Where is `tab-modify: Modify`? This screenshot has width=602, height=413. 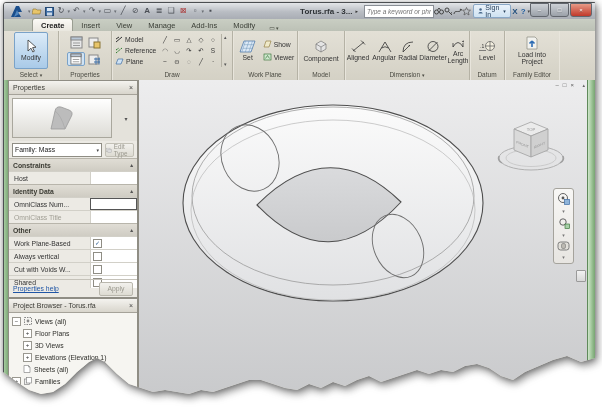 tab-modify: Modify is located at coordinates (244, 25).